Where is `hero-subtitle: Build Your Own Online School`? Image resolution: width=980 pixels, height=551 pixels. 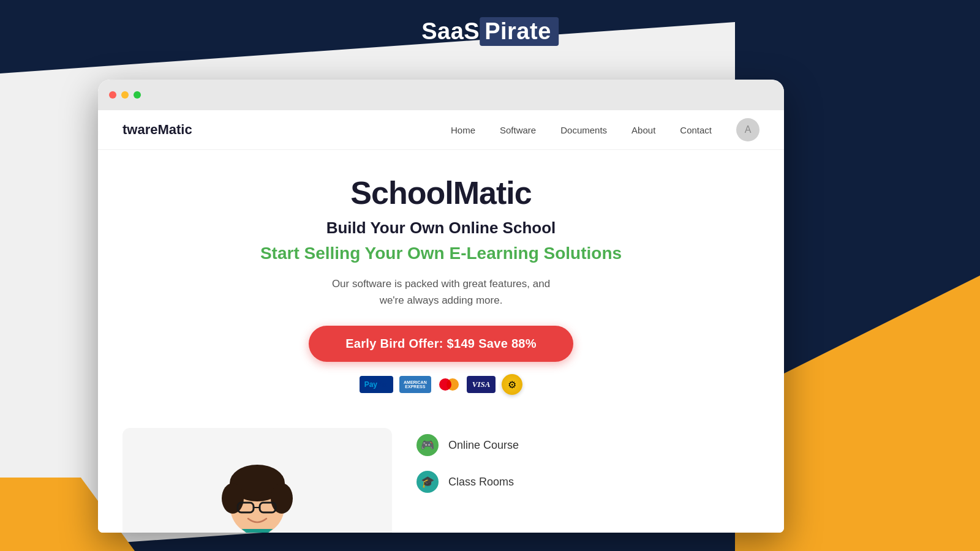
hero-subtitle: Build Your Own Online School is located at coordinates (441, 228).